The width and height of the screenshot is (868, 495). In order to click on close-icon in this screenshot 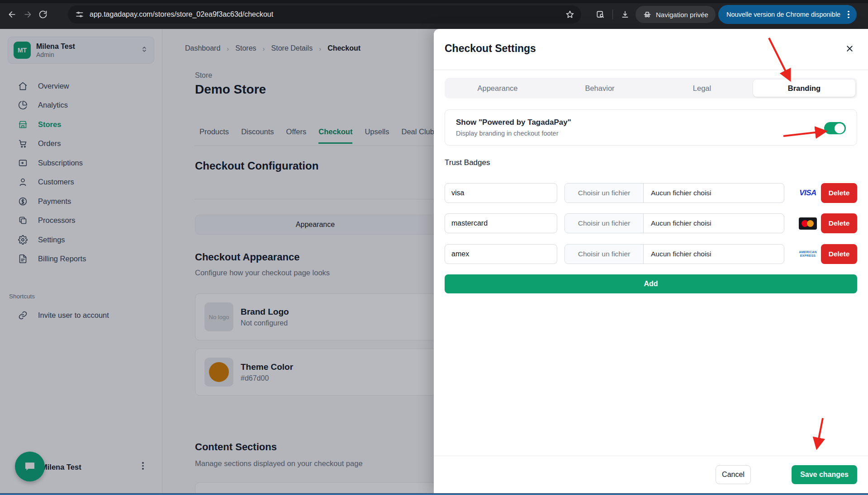, I will do `click(849, 48)`.